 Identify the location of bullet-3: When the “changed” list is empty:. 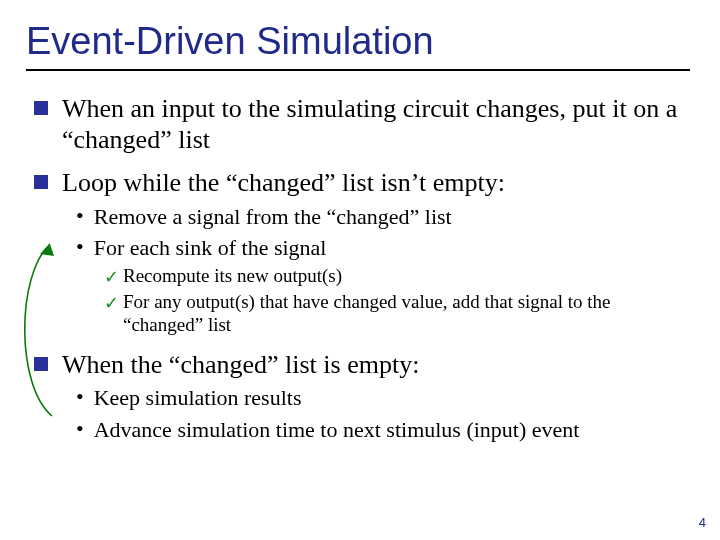
(354, 364).